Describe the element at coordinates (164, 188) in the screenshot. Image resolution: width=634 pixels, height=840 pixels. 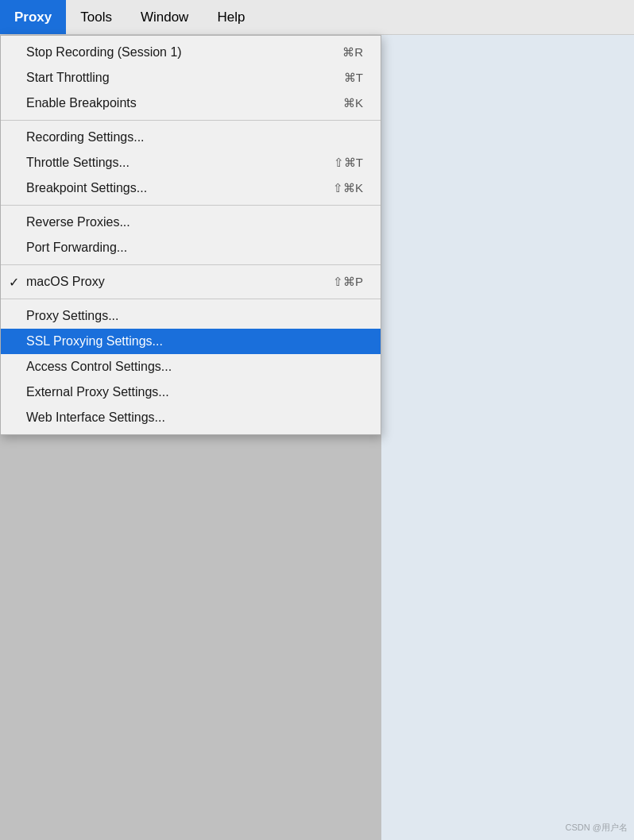
I see `breakpoint-settings-label: Breakpoint Settings...` at that location.